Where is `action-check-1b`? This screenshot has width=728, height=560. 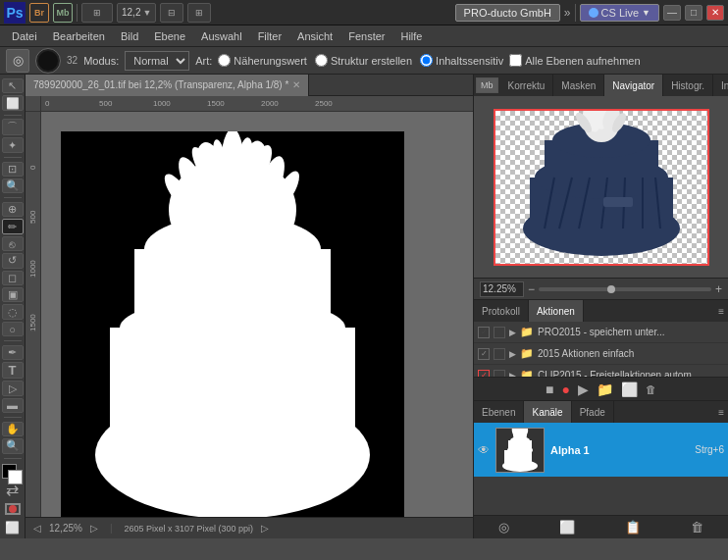 action-check-1b is located at coordinates (499, 332).